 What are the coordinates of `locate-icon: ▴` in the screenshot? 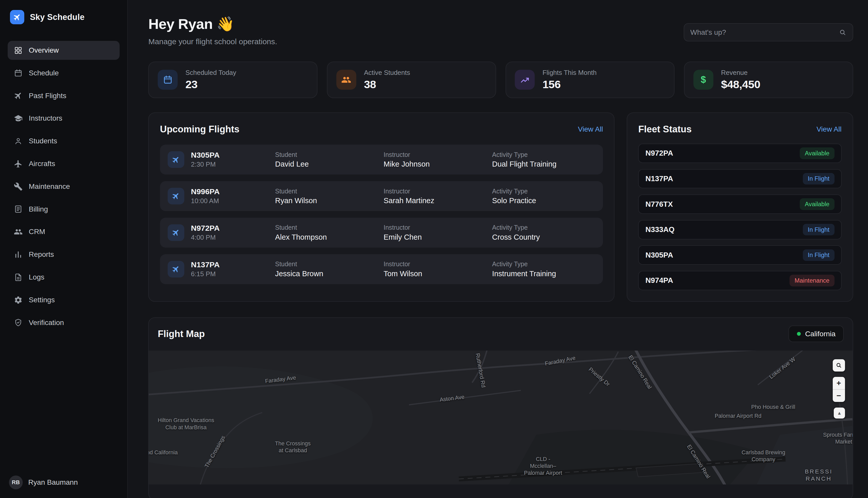 It's located at (839, 413).